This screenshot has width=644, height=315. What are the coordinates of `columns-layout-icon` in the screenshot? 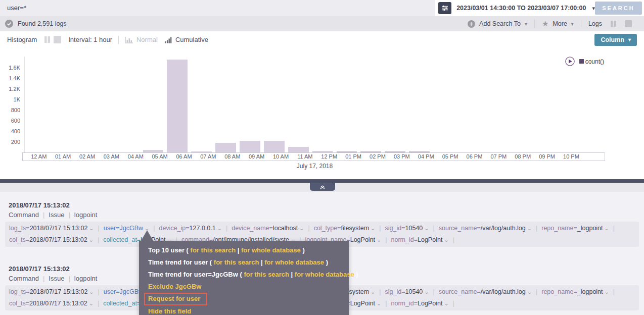 It's located at (48, 39).